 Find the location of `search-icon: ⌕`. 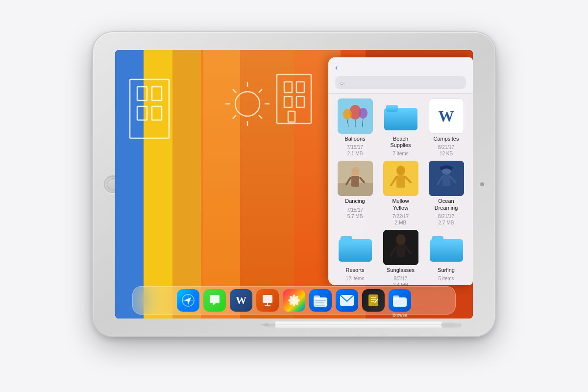

search-icon: ⌕ is located at coordinates (342, 82).